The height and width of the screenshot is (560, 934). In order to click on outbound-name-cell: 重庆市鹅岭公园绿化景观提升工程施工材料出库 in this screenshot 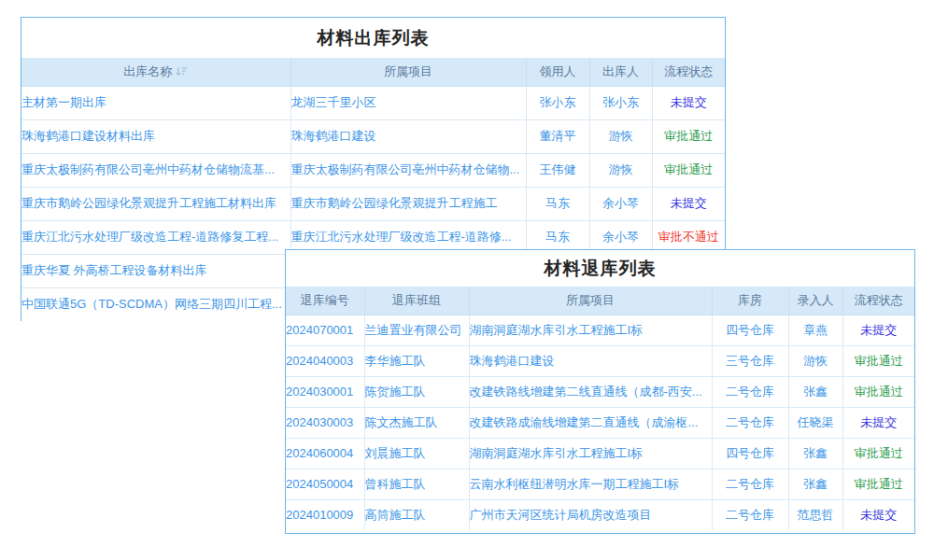, I will do `click(156, 203)`.